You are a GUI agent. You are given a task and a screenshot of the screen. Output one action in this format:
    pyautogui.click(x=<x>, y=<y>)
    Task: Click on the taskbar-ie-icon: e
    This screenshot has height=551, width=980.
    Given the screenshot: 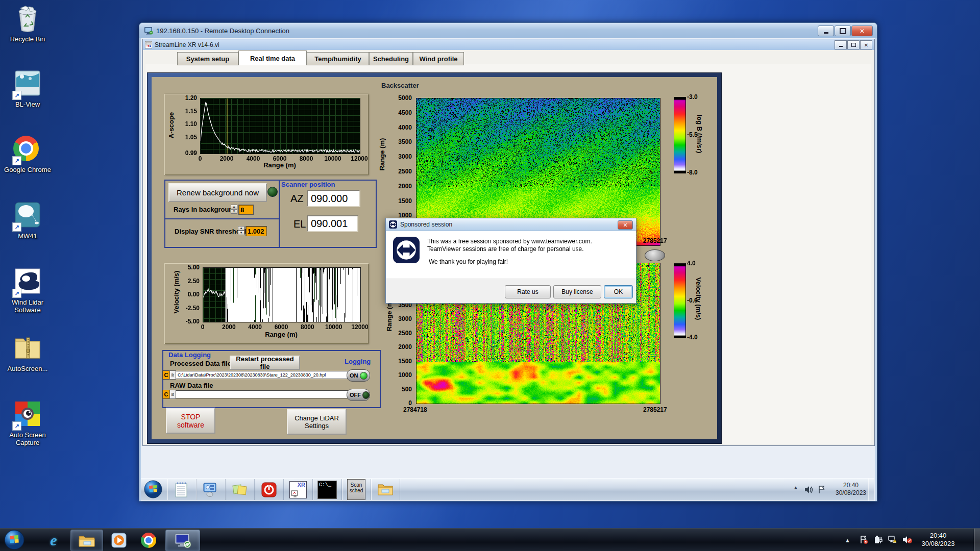 What is the action you would take?
    pyautogui.click(x=54, y=540)
    